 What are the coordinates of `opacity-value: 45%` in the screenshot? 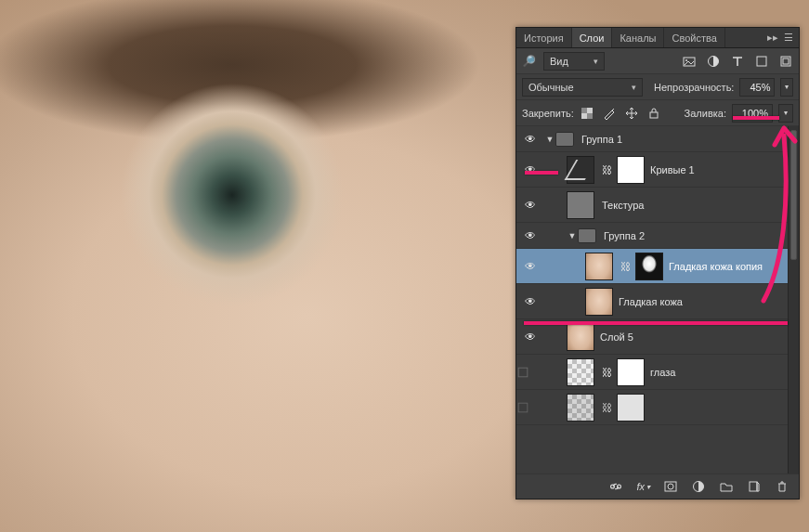 It's located at (760, 87).